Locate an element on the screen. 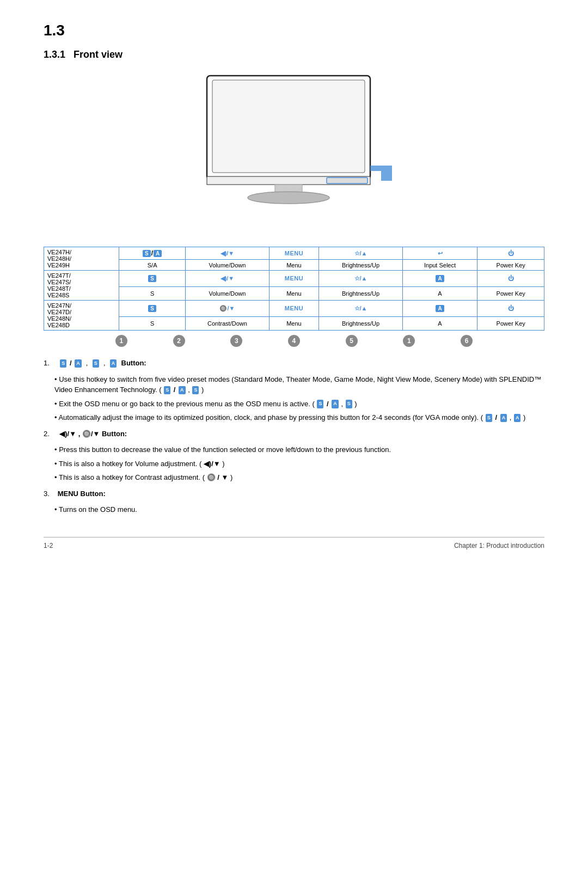 The image size is (588, 886). s-icon: S is located at coordinates (63, 364).